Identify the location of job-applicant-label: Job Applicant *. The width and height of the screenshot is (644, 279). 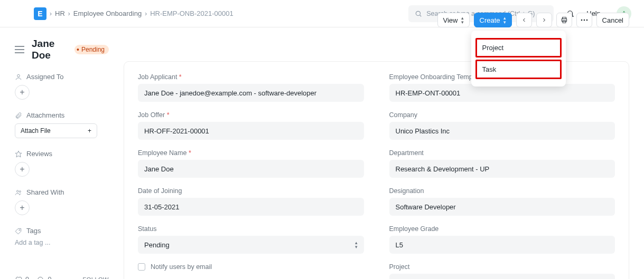
(251, 77).